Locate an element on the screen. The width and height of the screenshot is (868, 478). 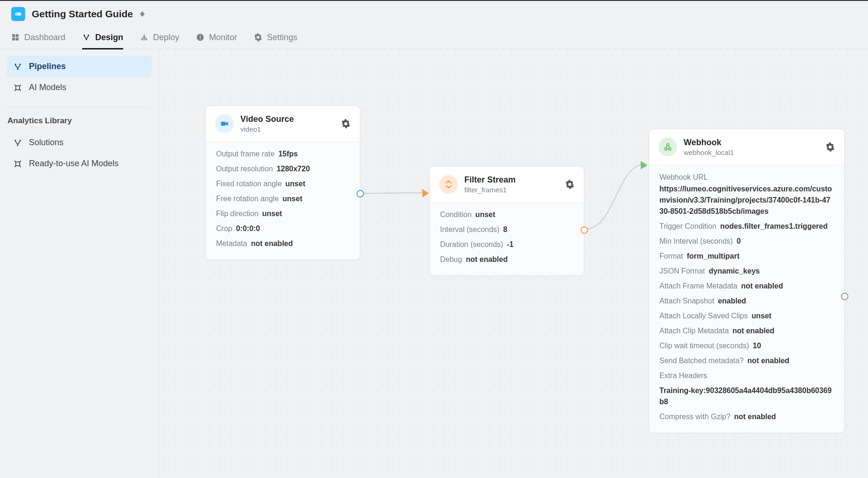
property-row: Attach Locally Saved Clipsunset is located at coordinates (747, 316).